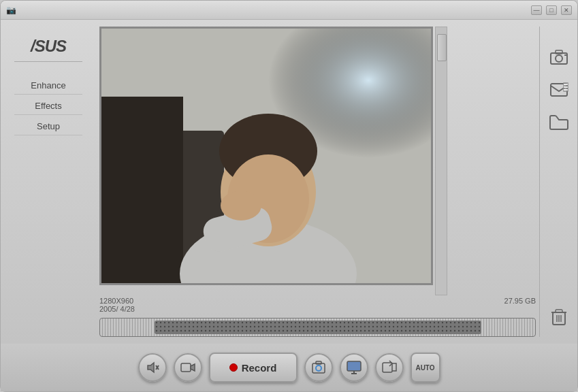 The width and height of the screenshot is (578, 392). What do you see at coordinates (117, 305) in the screenshot?
I see `video-resolution: 1280X960 2005/ 4/28` at bounding box center [117, 305].